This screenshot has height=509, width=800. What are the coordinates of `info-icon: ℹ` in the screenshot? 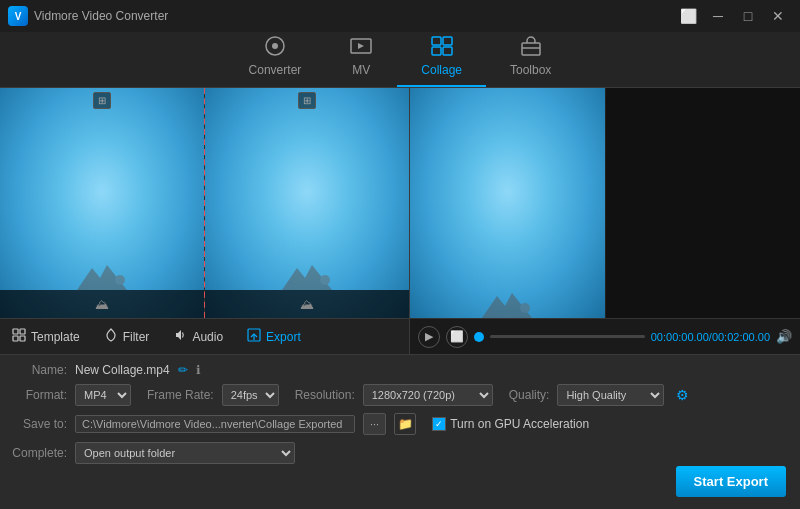 It's located at (198, 370).